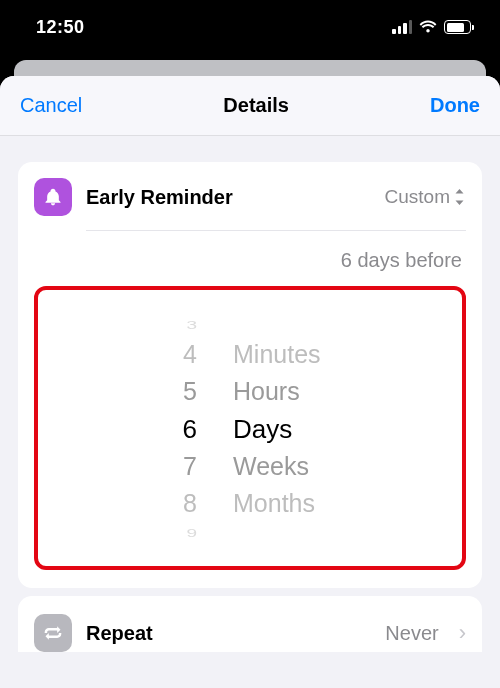  I want to click on picker-number-option: 4, so click(190, 354).